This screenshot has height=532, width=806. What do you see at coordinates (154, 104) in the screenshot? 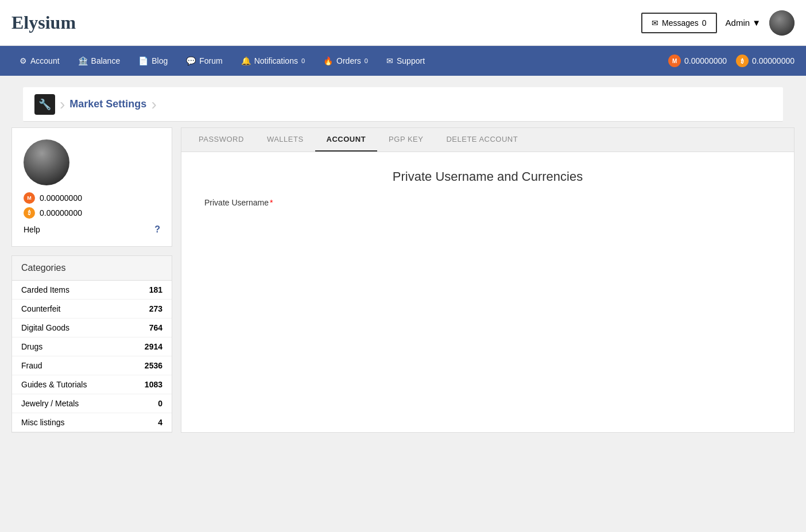
I see `breadcrumb-arrow-2: ›` at bounding box center [154, 104].